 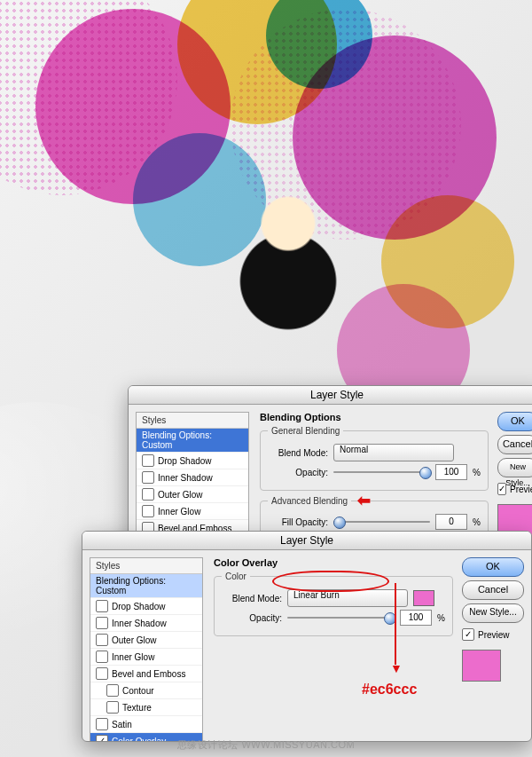 What do you see at coordinates (424, 598) in the screenshot?
I see `overlay-color-swatch` at bounding box center [424, 598].